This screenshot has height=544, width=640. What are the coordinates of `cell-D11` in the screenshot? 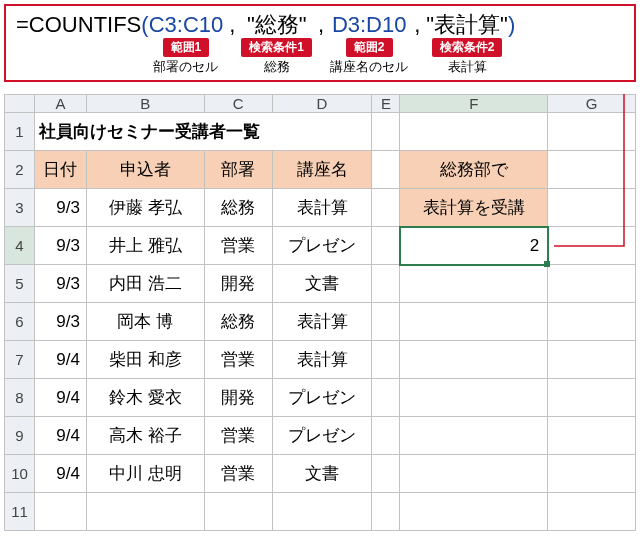 It's located at (322, 512).